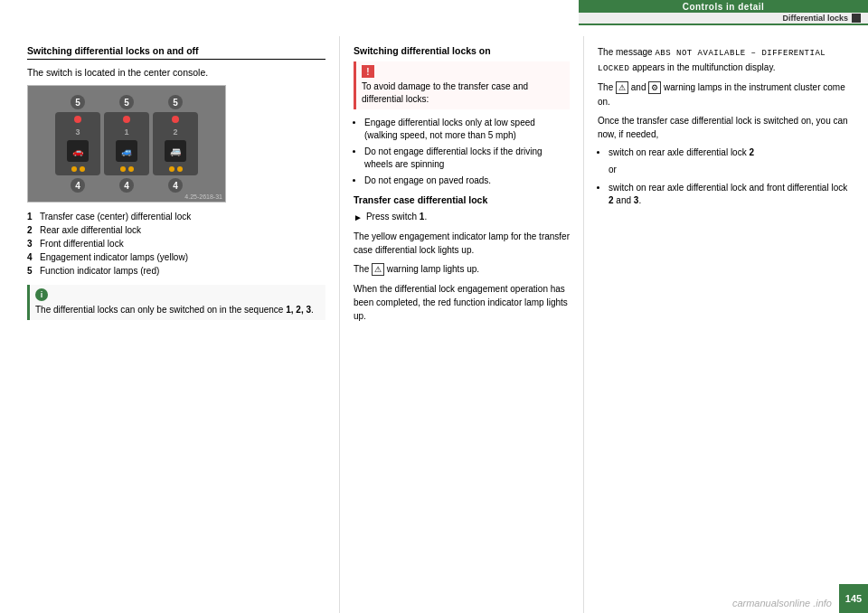  Describe the element at coordinates (723, 19) in the screenshot. I see `header-bottom: Differential locks` at that location.